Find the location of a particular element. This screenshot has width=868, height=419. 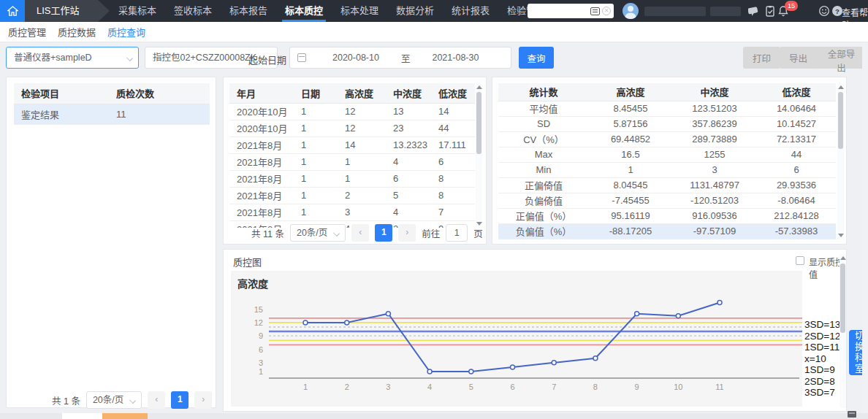

table-cell: CV（%） is located at coordinates (544, 139).